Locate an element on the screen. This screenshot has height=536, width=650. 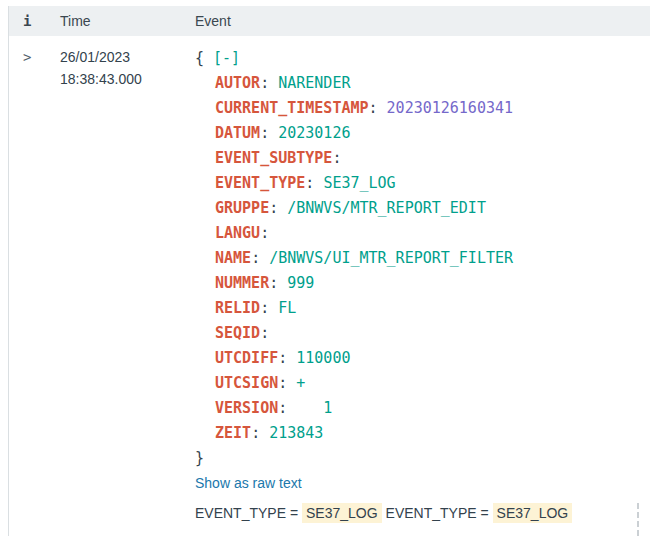
json-value: NARENDER is located at coordinates (314, 83).